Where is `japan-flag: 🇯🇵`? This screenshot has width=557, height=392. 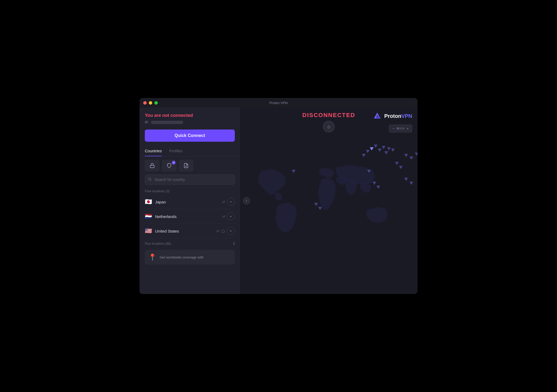 japan-flag: 🇯🇵 is located at coordinates (148, 202).